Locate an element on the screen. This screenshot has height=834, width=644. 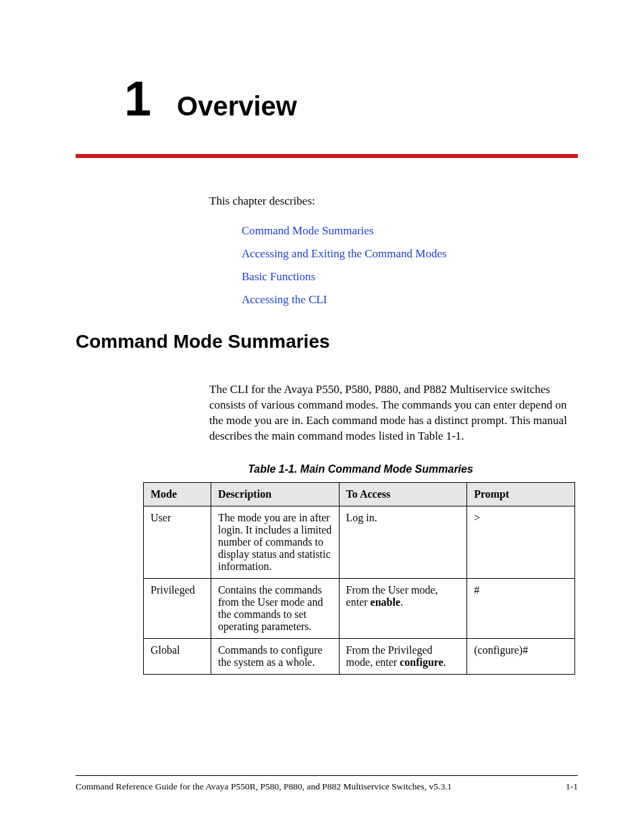
page-number: 1-1 is located at coordinates (572, 787).